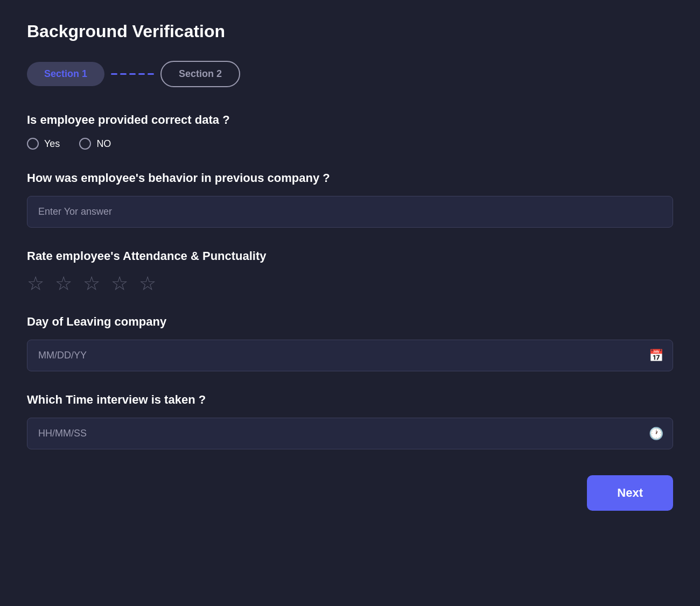 This screenshot has height=606, width=700. I want to click on radio-yes-label: Yes, so click(52, 144).